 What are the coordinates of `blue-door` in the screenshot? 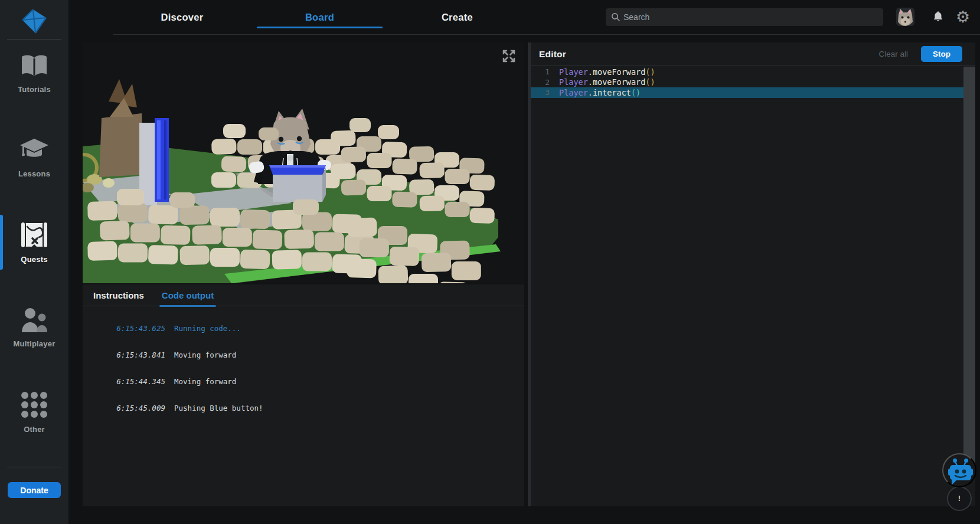 It's located at (154, 162).